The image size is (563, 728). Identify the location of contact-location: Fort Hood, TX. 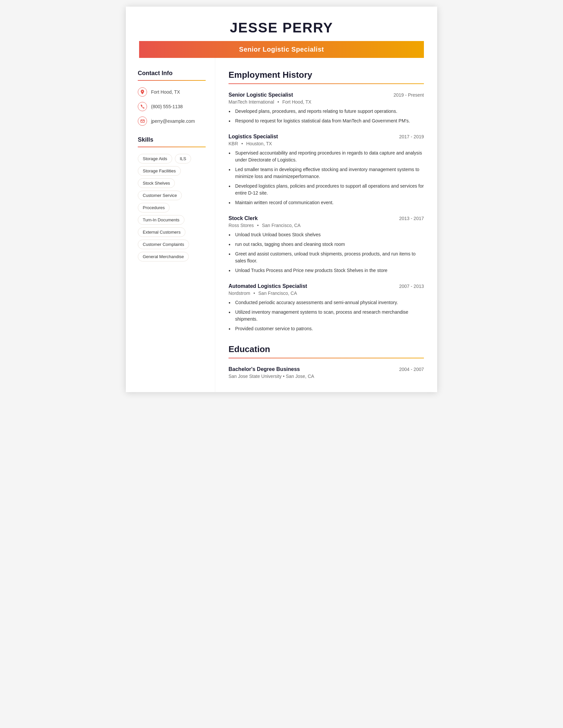
(165, 92).